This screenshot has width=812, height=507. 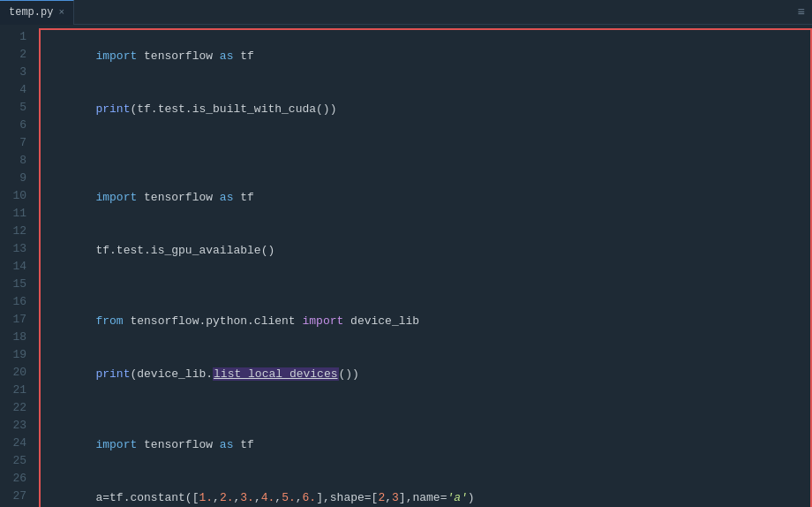 I want to click on code-line-2: print(tf.test.is_built_with_cuda()), so click(x=425, y=110).